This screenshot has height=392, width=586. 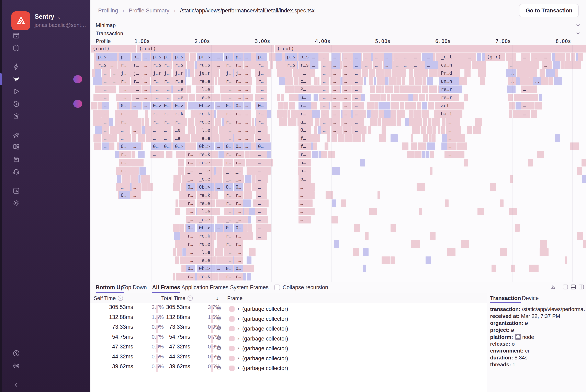 I want to click on expand-chevron-icon: ›, so click(x=238, y=348).